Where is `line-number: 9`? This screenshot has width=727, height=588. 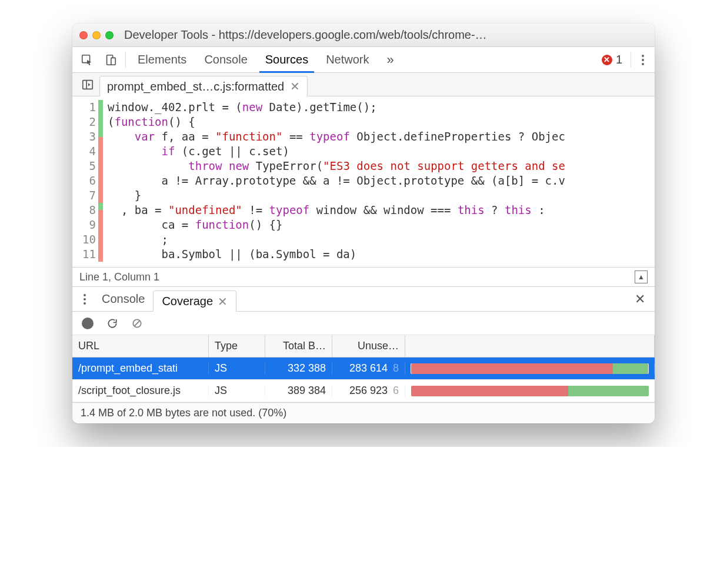
line-number: 9 is located at coordinates (84, 225).